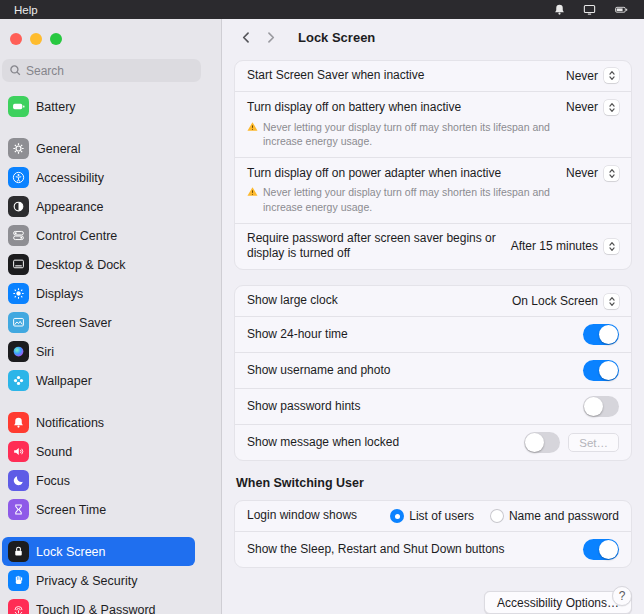  I want to click on sidebar-item-accessibility: Accessibility, so click(98, 178).